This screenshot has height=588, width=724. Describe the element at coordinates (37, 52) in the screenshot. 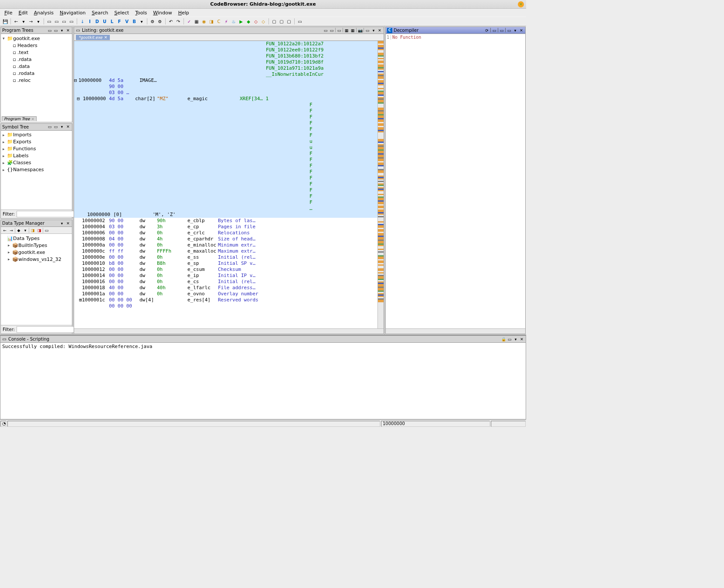

I see `tree-section: ▫.text` at that location.